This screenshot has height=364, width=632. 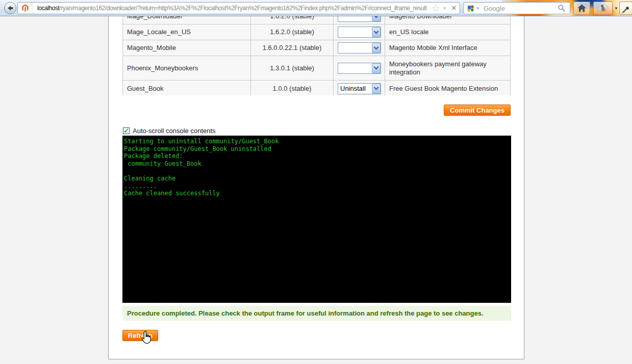 What do you see at coordinates (140, 335) in the screenshot?
I see `refresh-button: Refresh` at bounding box center [140, 335].